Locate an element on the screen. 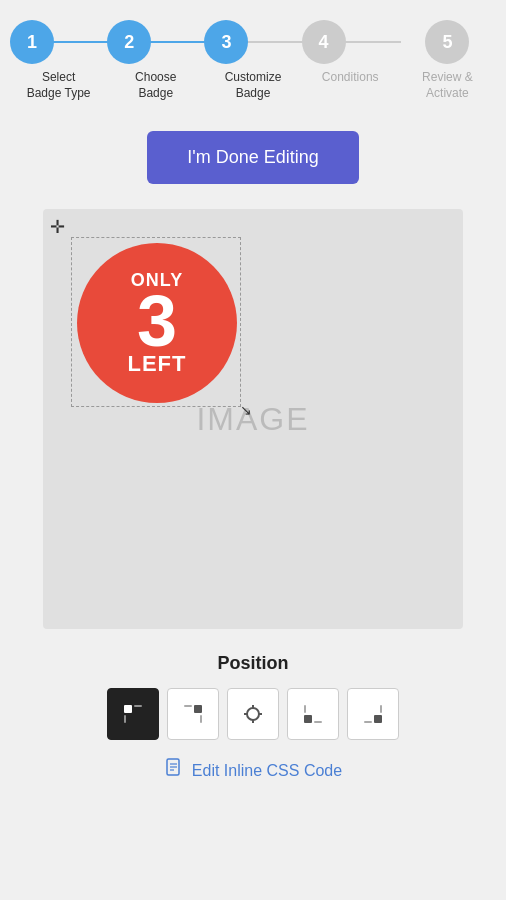 The height and width of the screenshot is (900, 506). step-label-4: Conditions is located at coordinates (350, 78).